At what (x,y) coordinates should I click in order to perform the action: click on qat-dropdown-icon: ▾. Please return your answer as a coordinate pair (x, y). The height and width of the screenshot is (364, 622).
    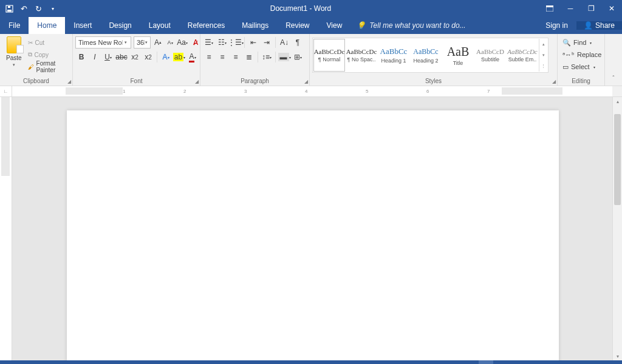
    Looking at the image, I should click on (53, 8).